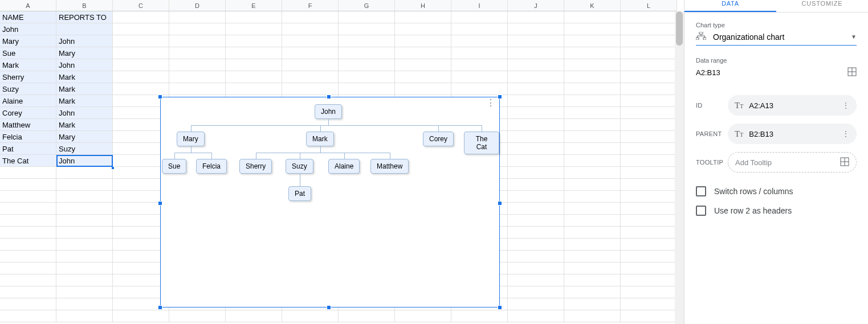 Image resolution: width=868 pixels, height=324 pixels. I want to click on id-series-pill: TT A2:A13 ⋮, so click(792, 105).